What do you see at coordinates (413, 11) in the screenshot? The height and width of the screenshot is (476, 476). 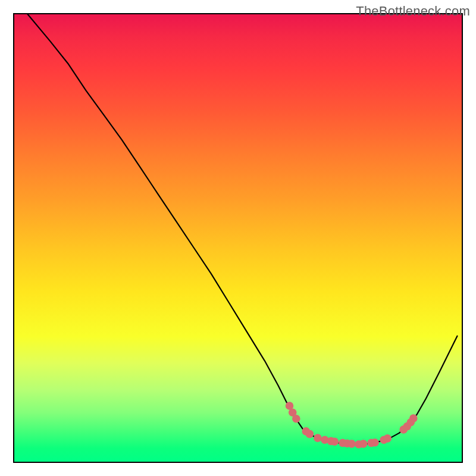 I see `watermark-label: TheBottleneck.com` at bounding box center [413, 11].